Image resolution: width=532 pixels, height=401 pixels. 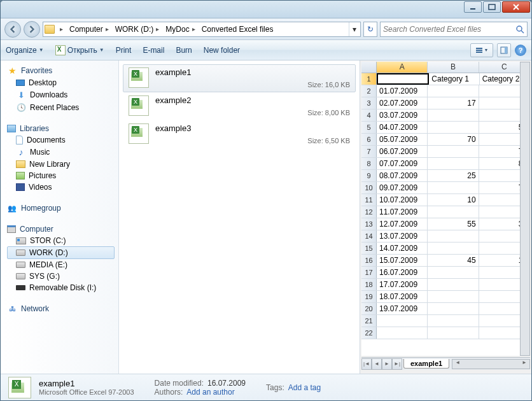 I want to click on cell: 03.07.2009, so click(x=402, y=115).